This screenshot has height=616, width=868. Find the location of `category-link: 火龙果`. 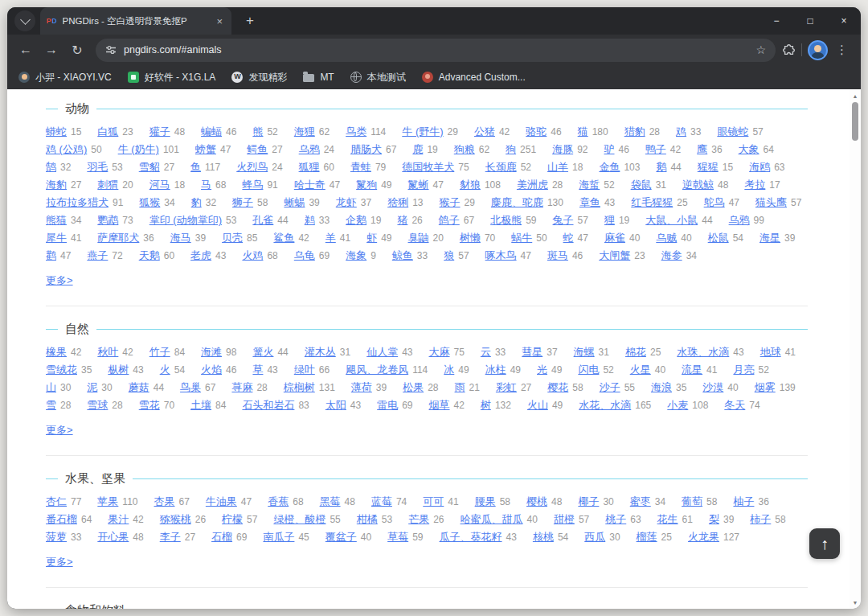

category-link: 火龙果 is located at coordinates (704, 537).